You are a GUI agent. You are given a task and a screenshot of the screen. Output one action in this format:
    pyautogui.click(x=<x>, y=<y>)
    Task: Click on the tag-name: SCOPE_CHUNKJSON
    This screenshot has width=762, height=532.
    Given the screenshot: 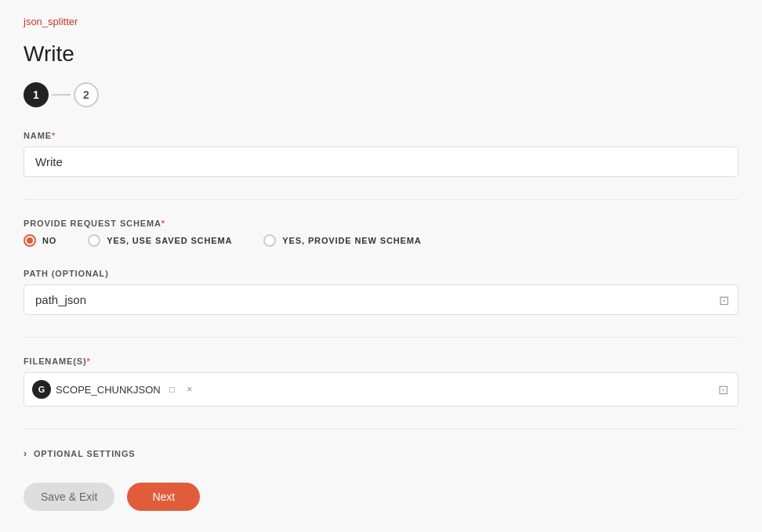 What is the action you would take?
    pyautogui.click(x=108, y=390)
    